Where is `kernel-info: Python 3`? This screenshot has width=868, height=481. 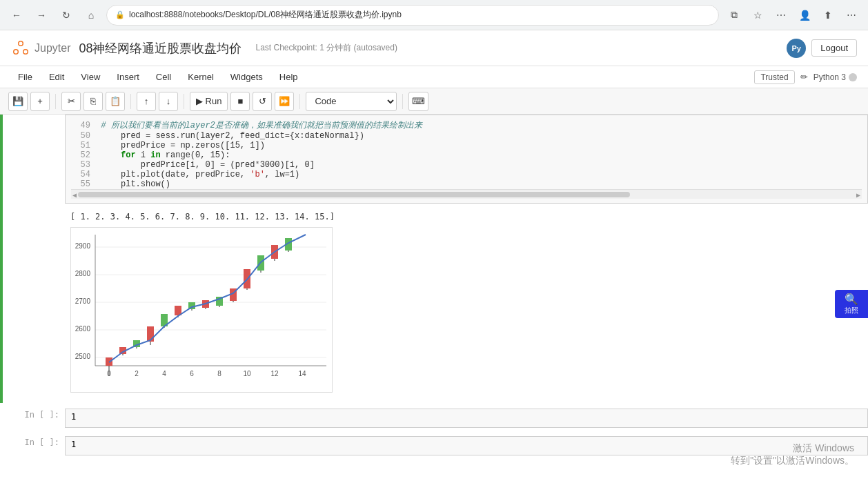
kernel-info: Python 3 is located at coordinates (835, 77).